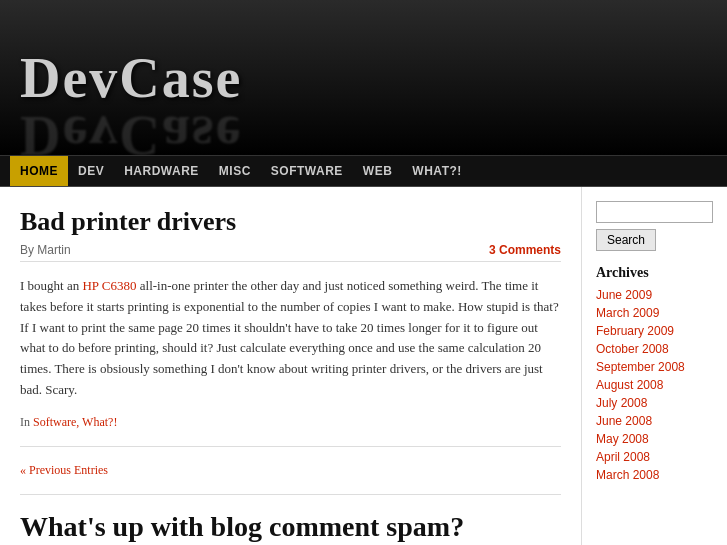 The image size is (727, 545). What do you see at coordinates (654, 212) in the screenshot?
I see `search-input` at bounding box center [654, 212].